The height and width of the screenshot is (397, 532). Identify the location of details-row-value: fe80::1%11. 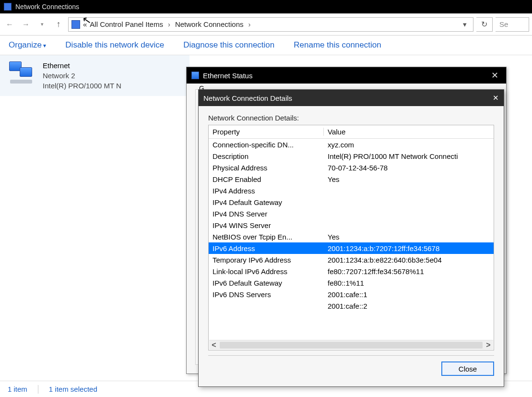
(409, 283).